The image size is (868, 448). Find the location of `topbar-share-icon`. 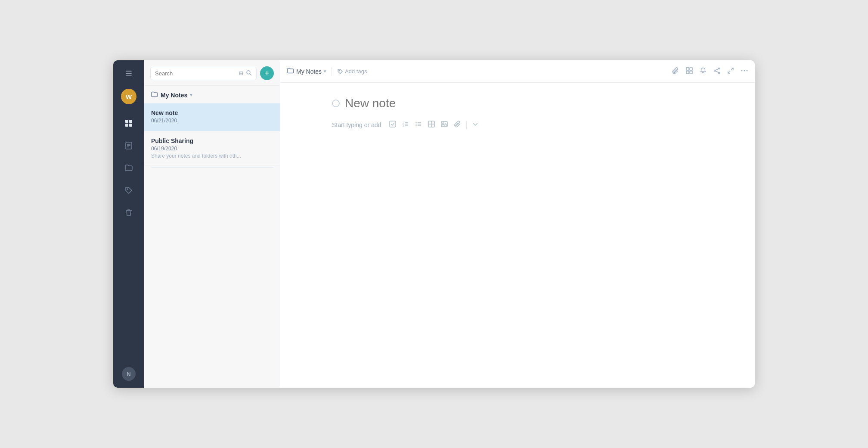

topbar-share-icon is located at coordinates (717, 72).